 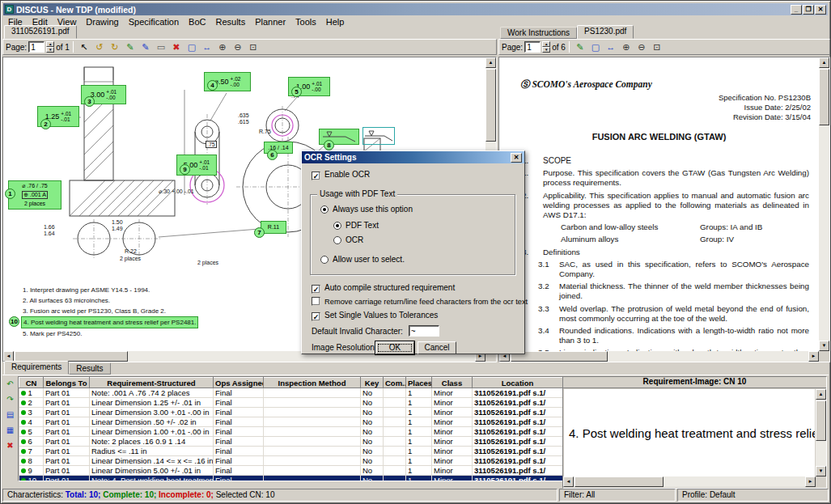 What do you see at coordinates (176, 47) in the screenshot?
I see `delete-highlight-icon: ✖` at bounding box center [176, 47].